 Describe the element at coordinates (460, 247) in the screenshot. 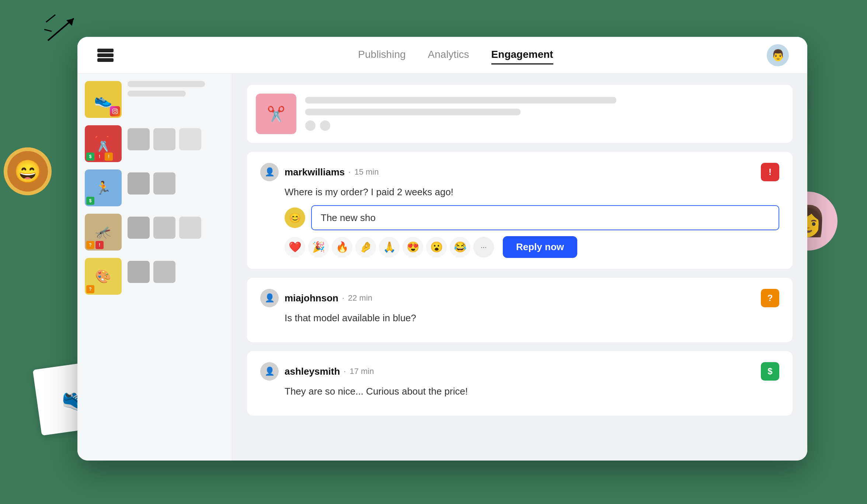

I see `emoji-laugh: 😂` at that location.